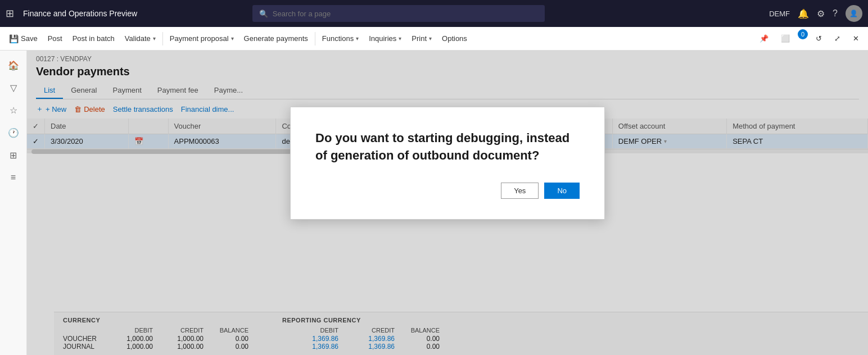  I want to click on yes-button: Yes, so click(519, 191).